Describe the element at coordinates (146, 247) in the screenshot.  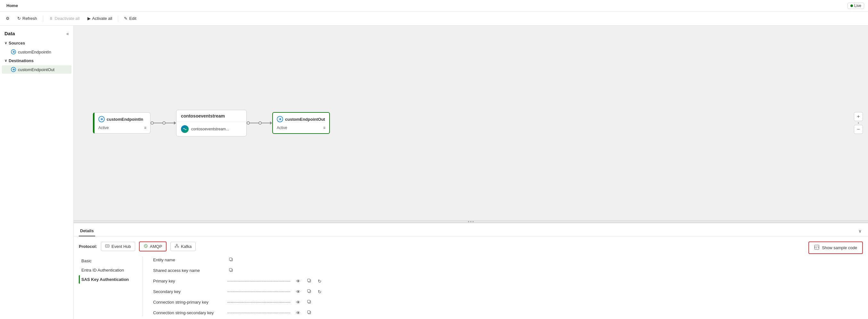
I see `amqp-icon` at that location.